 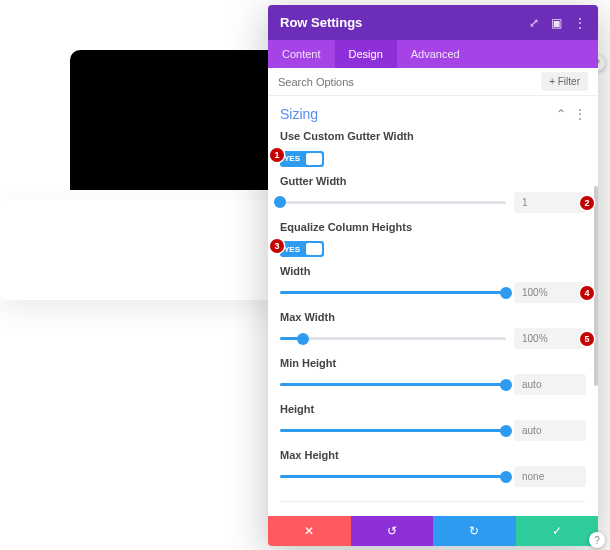 What do you see at coordinates (580, 514) in the screenshot?
I see `chevron-down-icon: ⌄` at bounding box center [580, 514].